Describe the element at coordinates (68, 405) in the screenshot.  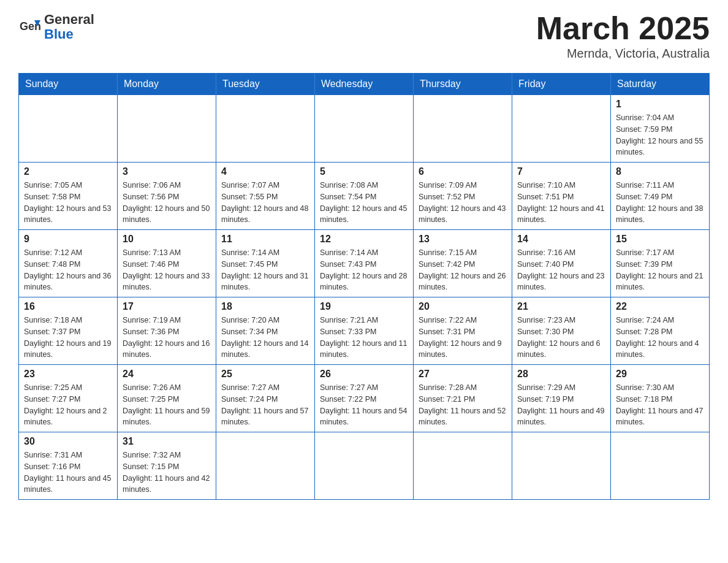
I see `day-info: Sunrise: 7:25 AMSunset: 7:27 PMDaylight:…` at that location.